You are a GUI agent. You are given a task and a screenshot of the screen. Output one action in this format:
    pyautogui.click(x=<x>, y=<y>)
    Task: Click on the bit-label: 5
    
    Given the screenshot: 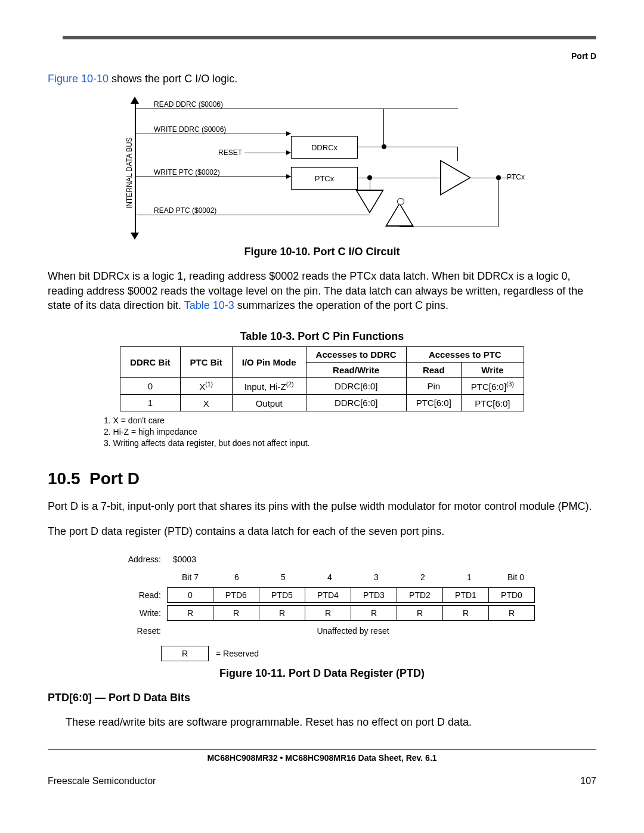 What is the action you would take?
    pyautogui.click(x=283, y=577)
    